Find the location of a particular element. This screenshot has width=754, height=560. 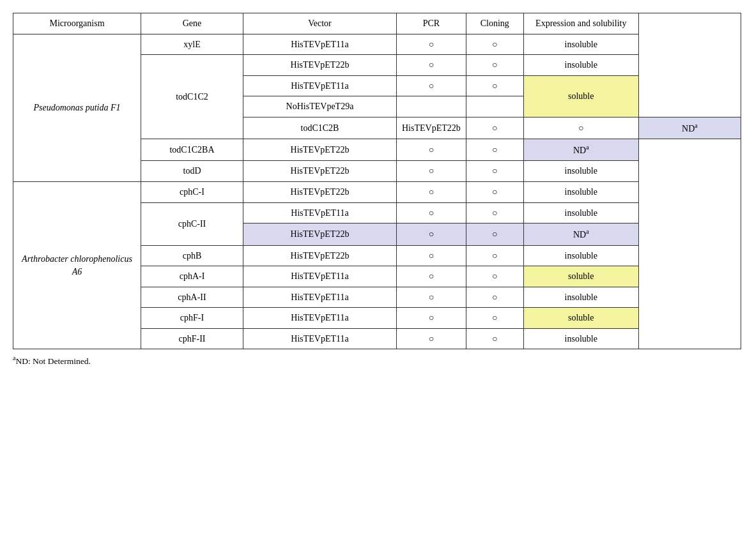

cloning-cphfii: ○ is located at coordinates (495, 338).